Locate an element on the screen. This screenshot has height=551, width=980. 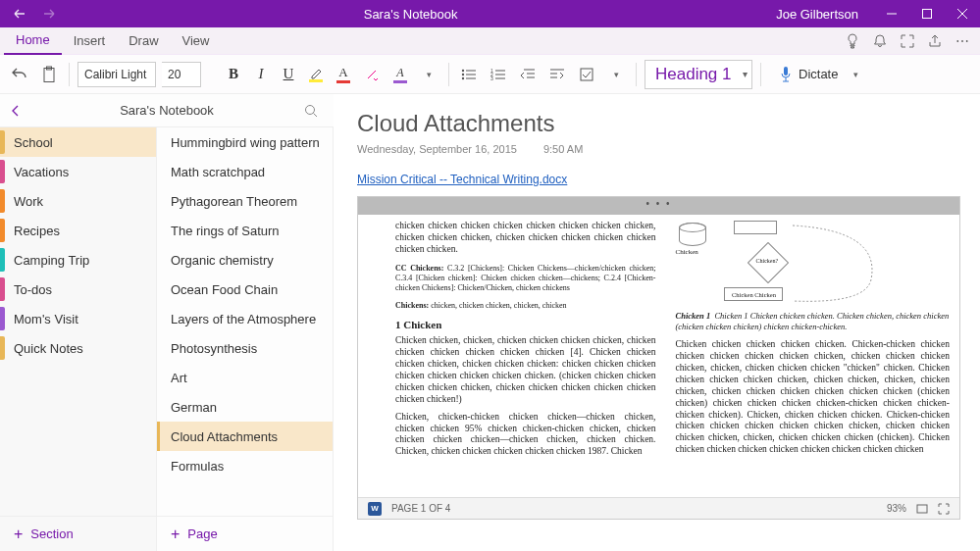
preview-heading: 1 Chicken is located at coordinates (512, 326).